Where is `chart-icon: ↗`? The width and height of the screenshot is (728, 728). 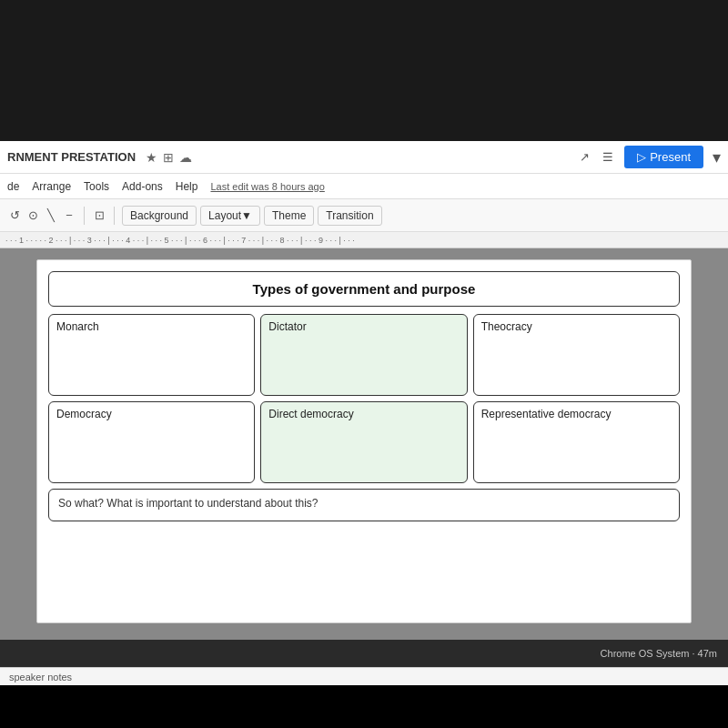 chart-icon: ↗ is located at coordinates (584, 157).